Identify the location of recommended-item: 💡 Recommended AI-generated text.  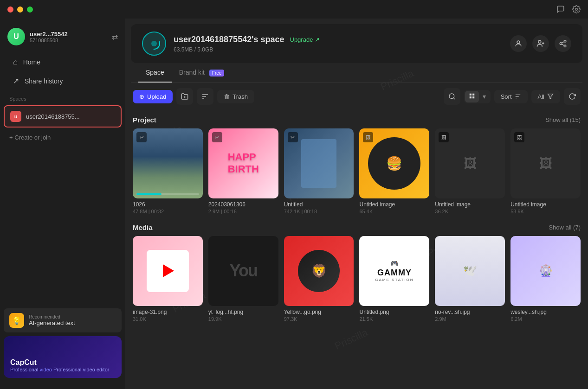
(63, 320).